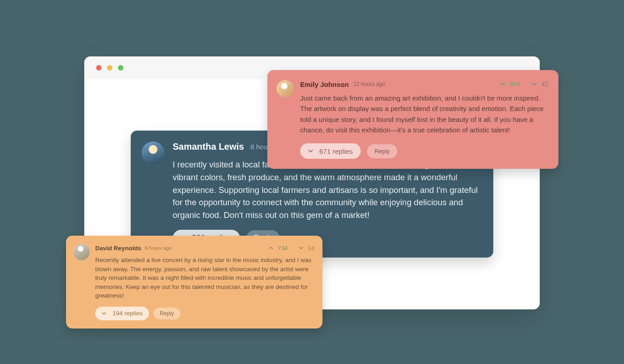  What do you see at coordinates (306, 248) in the screenshot?
I see `downvote-group: 14` at bounding box center [306, 248].